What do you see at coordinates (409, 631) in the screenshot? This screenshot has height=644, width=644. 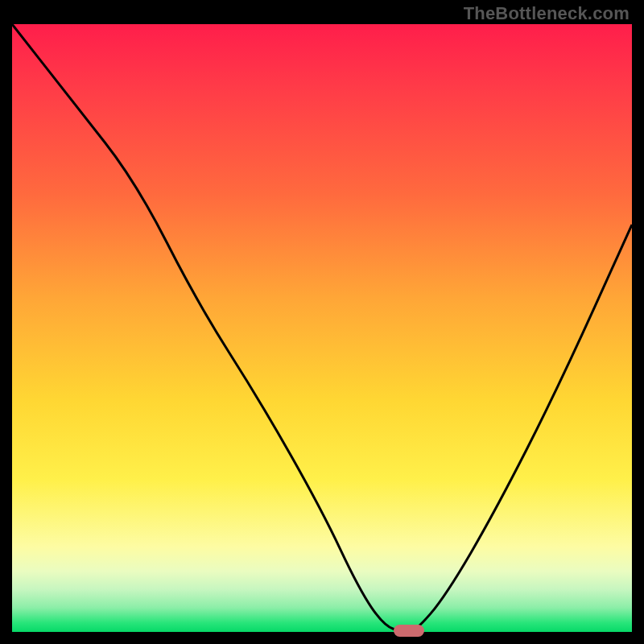 I see `optimal-marker` at bounding box center [409, 631].